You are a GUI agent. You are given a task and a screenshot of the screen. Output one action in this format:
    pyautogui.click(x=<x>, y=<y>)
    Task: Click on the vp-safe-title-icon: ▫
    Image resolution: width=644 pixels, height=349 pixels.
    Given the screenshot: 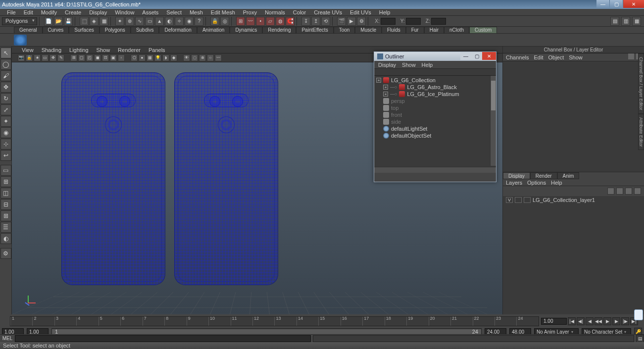 What is the action you would take?
    pyautogui.click(x=121, y=58)
    